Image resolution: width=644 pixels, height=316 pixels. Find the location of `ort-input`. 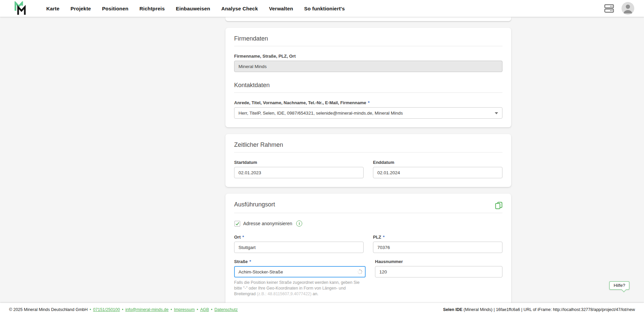

ort-input is located at coordinates (299, 247).